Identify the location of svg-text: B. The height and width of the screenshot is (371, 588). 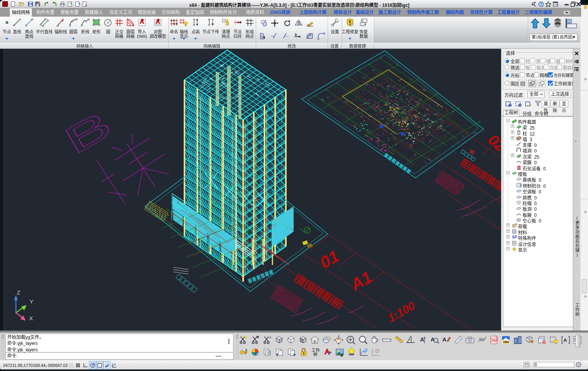
(88, 132).